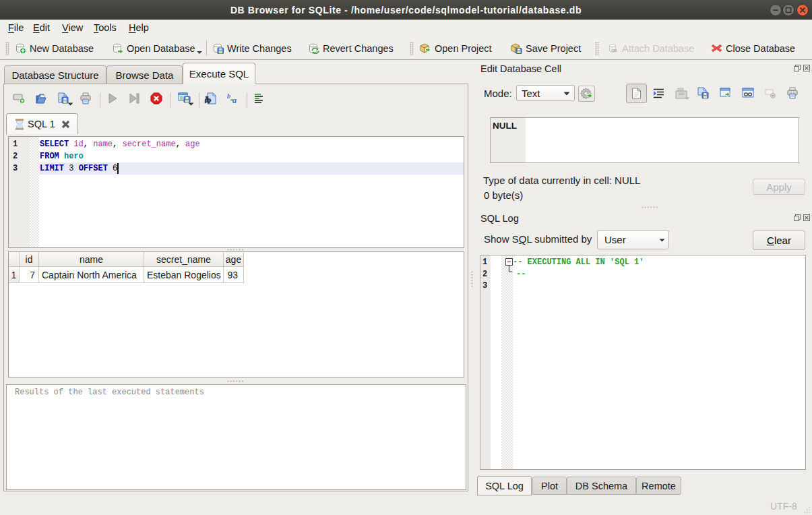 This screenshot has height=515, width=812. Describe the element at coordinates (235, 100) in the screenshot. I see `svg-text: a` at that location.